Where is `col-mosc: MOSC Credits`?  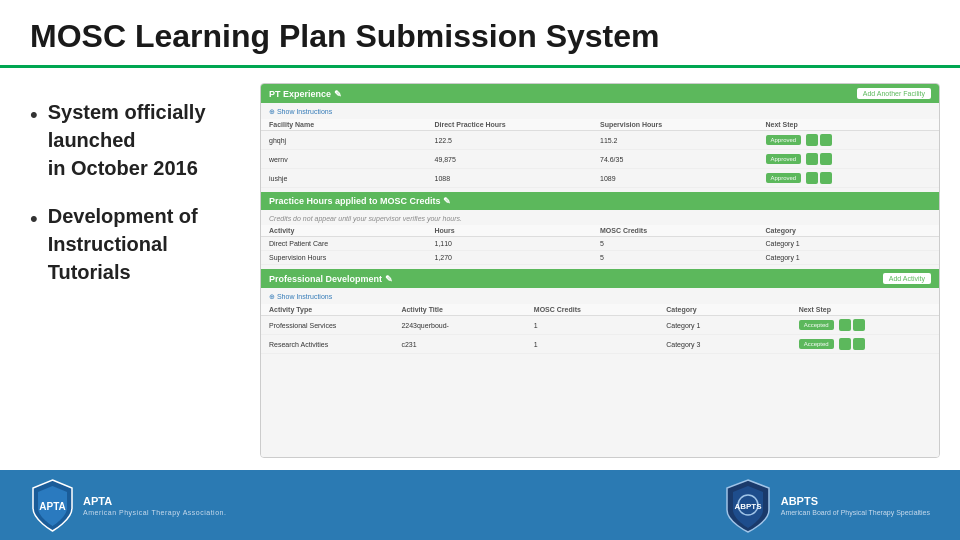 col-mosc: MOSC Credits is located at coordinates (600, 310).